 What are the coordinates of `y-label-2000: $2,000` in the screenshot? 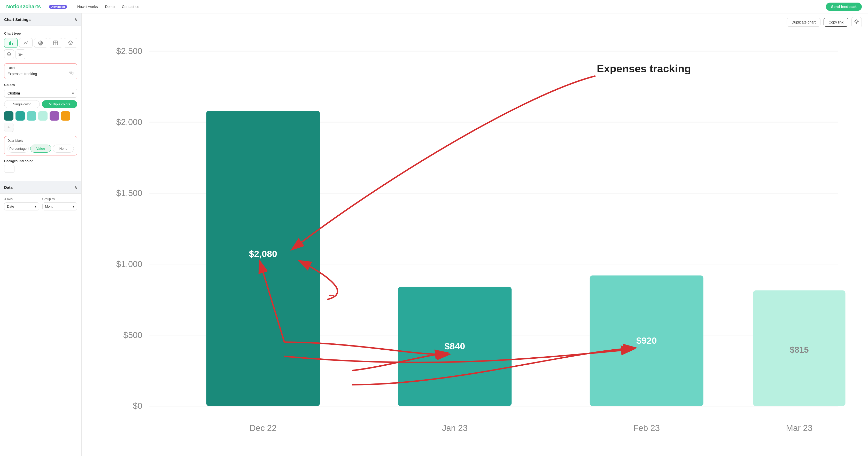 It's located at (129, 122).